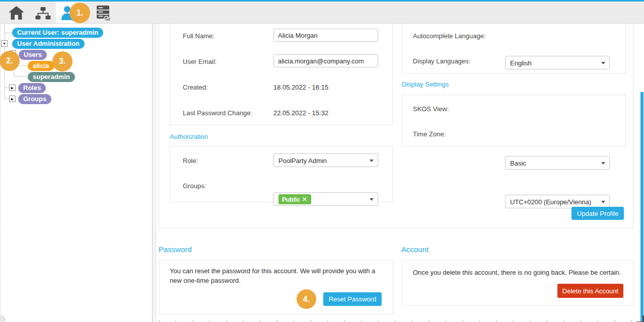  Describe the element at coordinates (303, 161) in the screenshot. I see `role-select-value: PoolParty Admin` at that location.